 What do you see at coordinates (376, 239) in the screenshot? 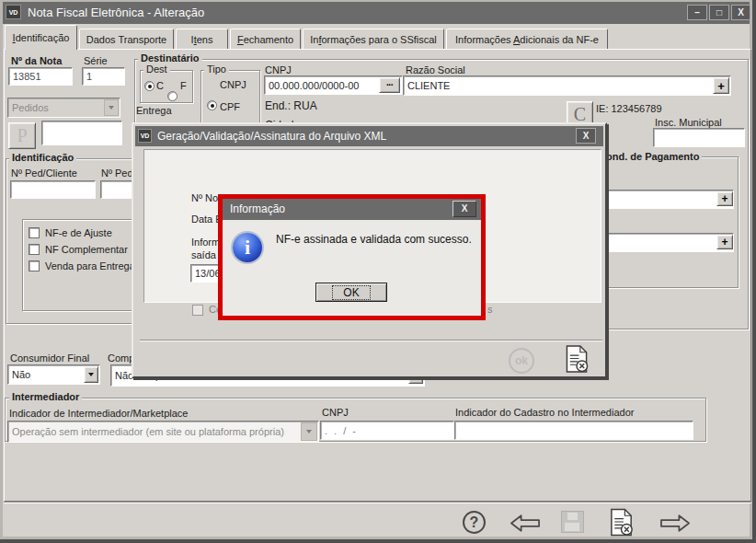
I see `msgbox-message: NF-e assinada e validada com sucesso.` at bounding box center [376, 239].